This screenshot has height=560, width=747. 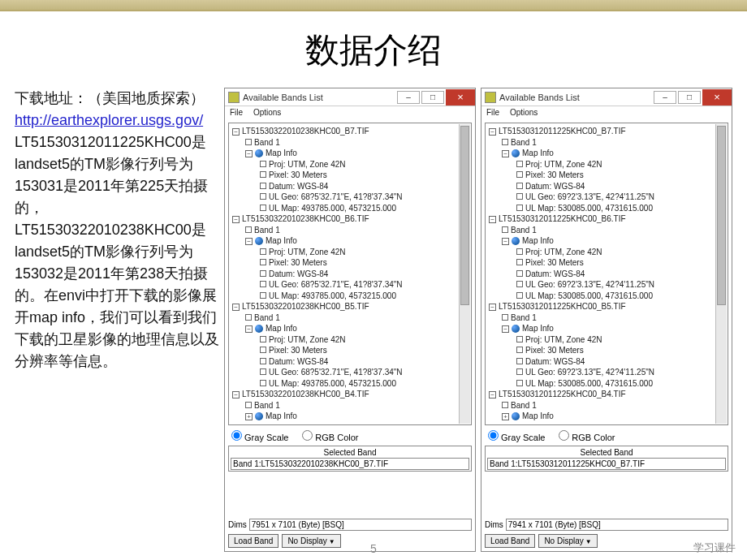 I want to click on file-node: LT51530322010238KHC00_B6.TIF, so click(x=305, y=219).